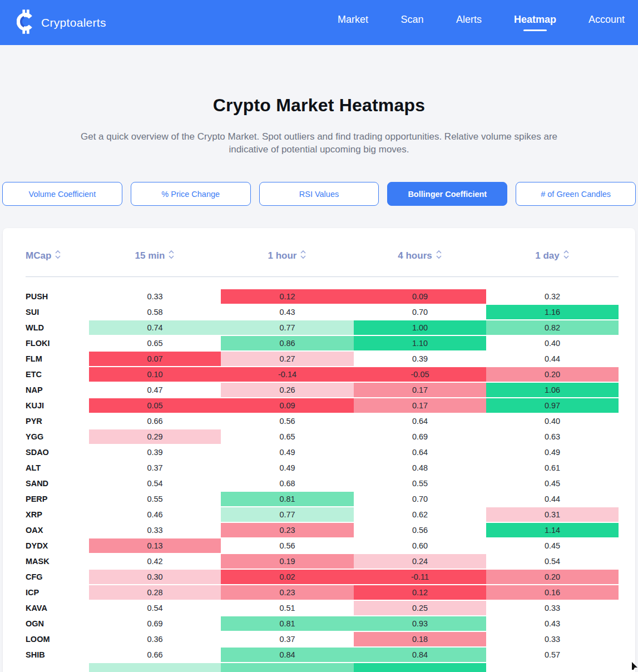  What do you see at coordinates (552, 515) in the screenshot?
I see `heatmap-cell: 0.31` at bounding box center [552, 515].